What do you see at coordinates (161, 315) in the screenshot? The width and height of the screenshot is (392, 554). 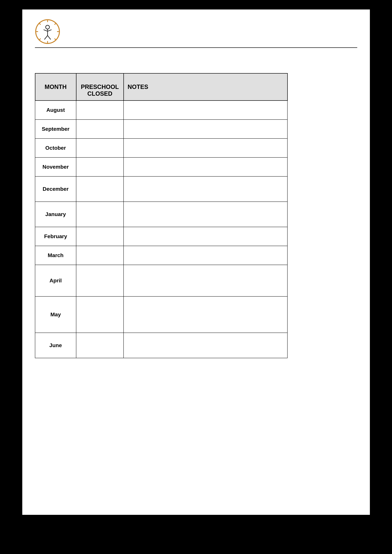 I see `table-row: May` at bounding box center [161, 315].